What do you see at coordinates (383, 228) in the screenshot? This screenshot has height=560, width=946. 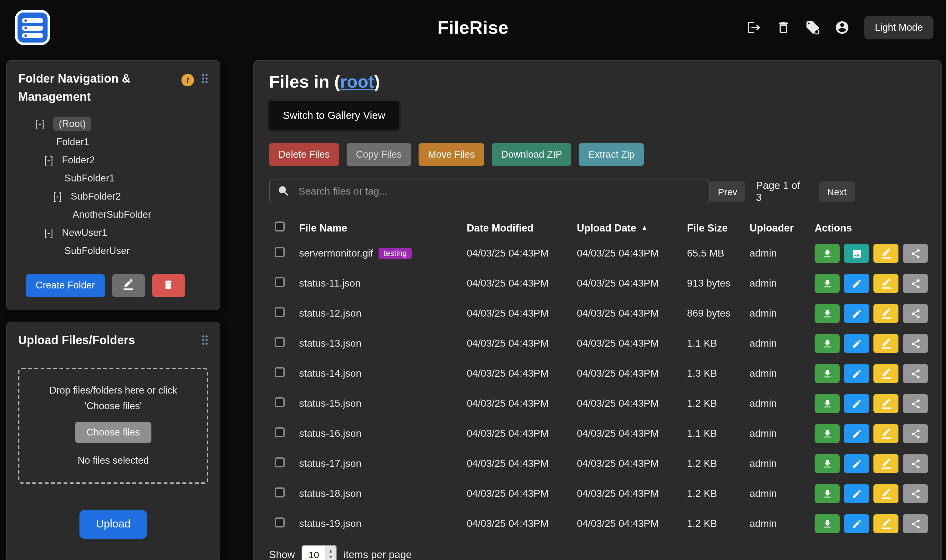 I see `column-header-file-name: File Name` at bounding box center [383, 228].